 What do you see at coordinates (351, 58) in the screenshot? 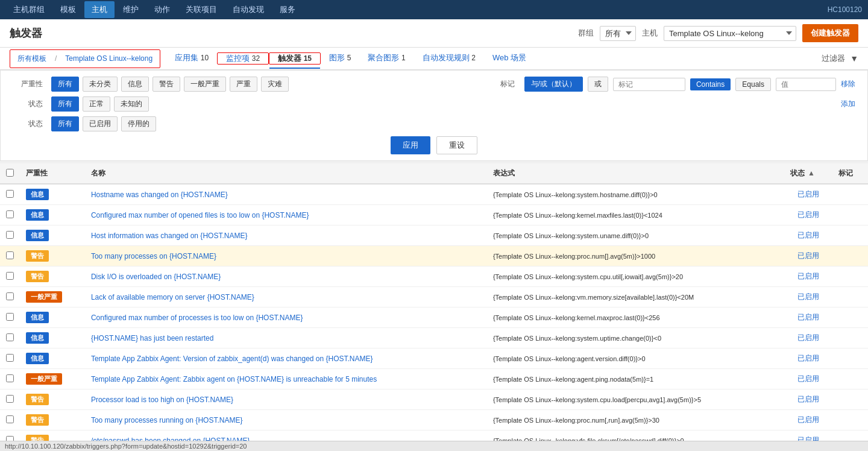
I see `sub-nav-tabs: 应用集 10 监控项 32 触发器 15 图形 5 聚合图形 1 自动发现规则 …` at bounding box center [351, 58].